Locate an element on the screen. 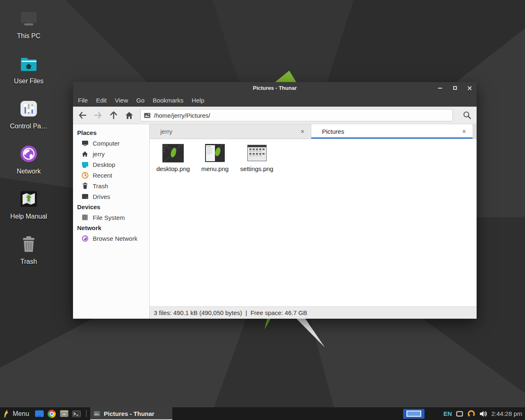 This screenshot has height=420, width=525. file-menu-png: menu.png is located at coordinates (215, 158).